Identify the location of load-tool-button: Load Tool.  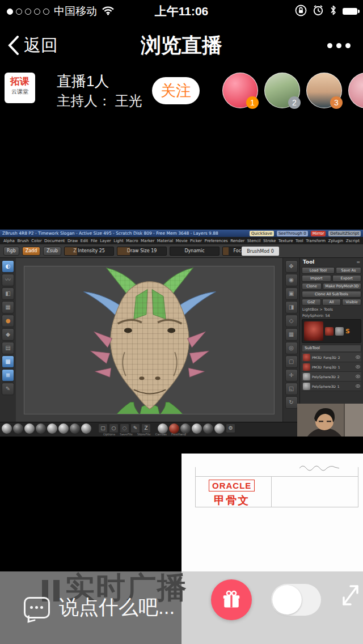
(318, 270).